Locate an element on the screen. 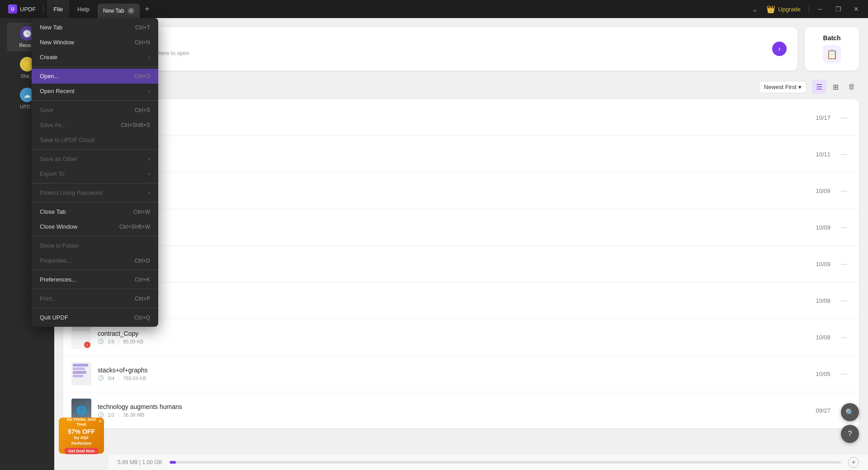 This screenshot has width=868, height=470. close-tab-button: ✕ is located at coordinates (131, 11).